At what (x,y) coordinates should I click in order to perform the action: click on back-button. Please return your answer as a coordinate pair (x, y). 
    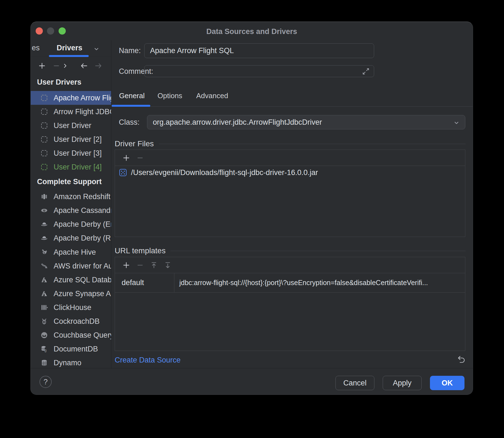
    Looking at the image, I should click on (84, 66).